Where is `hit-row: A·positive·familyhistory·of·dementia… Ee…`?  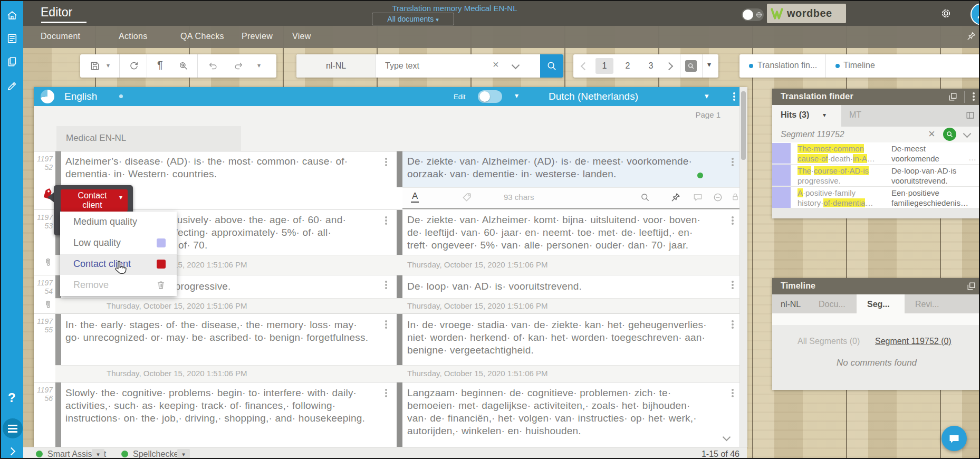
hit-row: A·positive·familyhistory·of·dementia… Ee… is located at coordinates (876, 197).